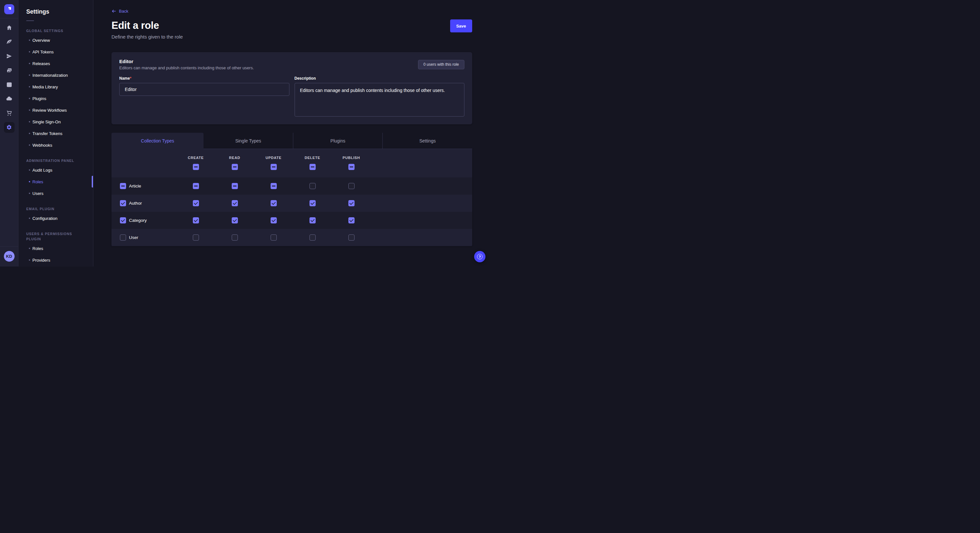  I want to click on header-spacer, so click(144, 167).